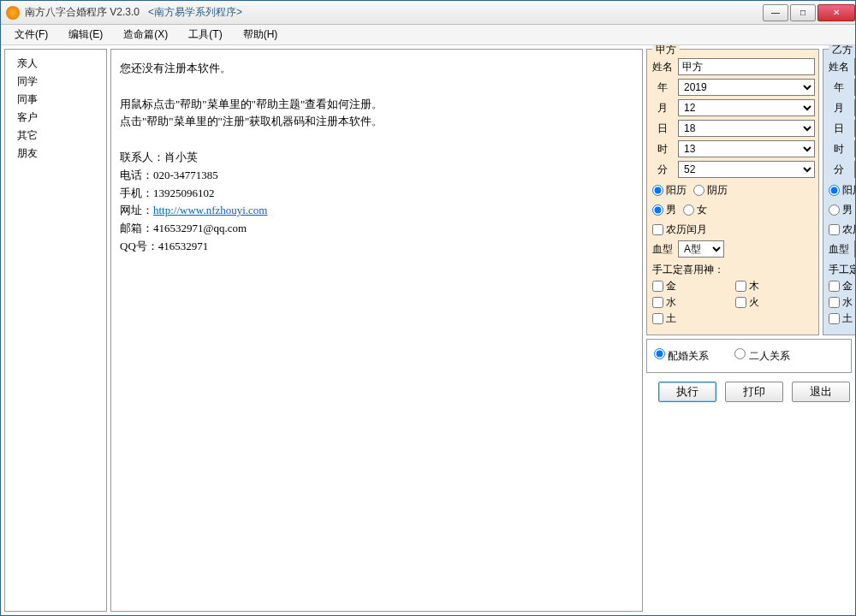  I want to click on sidebar-item: 亲人, so click(56, 63).